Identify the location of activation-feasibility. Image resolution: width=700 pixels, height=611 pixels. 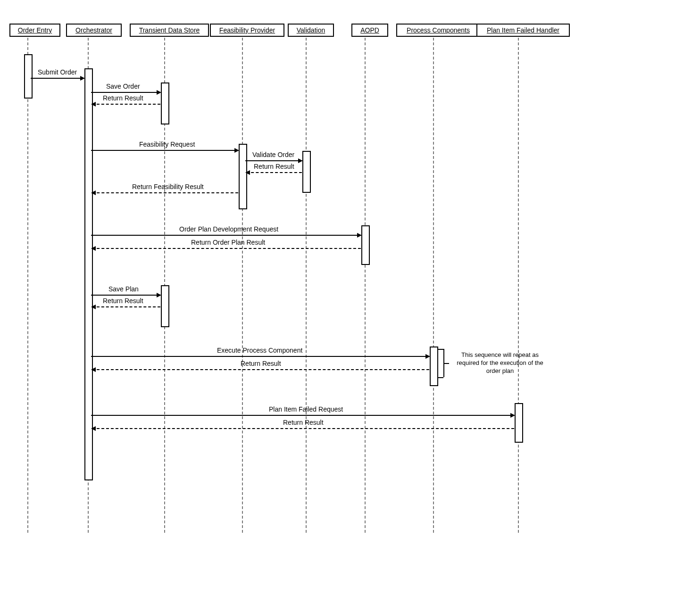
(243, 176).